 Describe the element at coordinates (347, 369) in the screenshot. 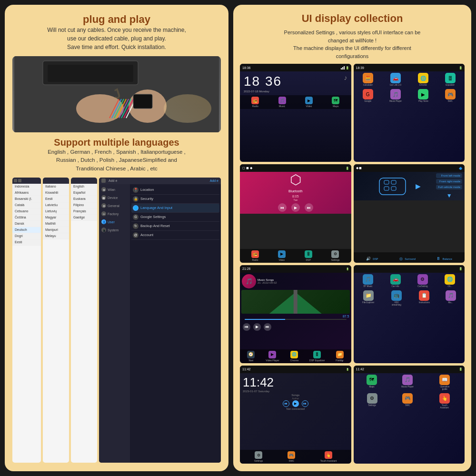

I see `status-bar-7: 🔋` at that location.